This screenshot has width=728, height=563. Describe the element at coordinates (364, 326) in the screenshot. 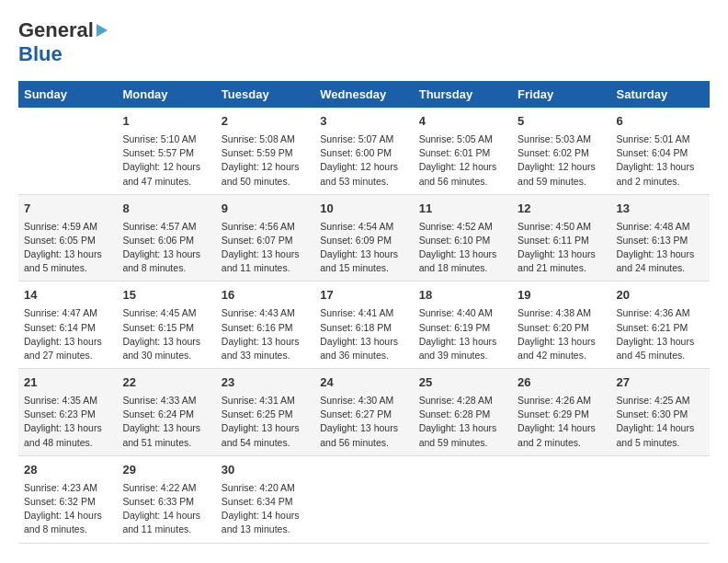

I see `calendar-cell: 17Sunrise: 4:41 AM Sunset: 6:18 PM Dayli…` at that location.